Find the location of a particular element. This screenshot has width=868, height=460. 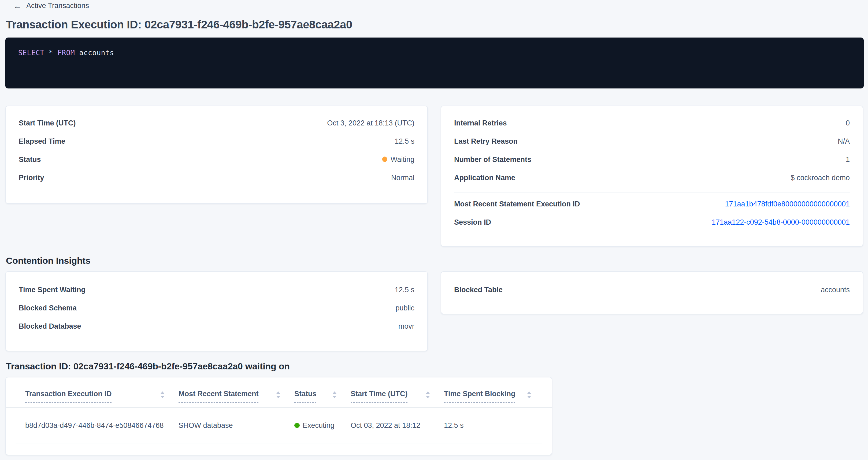

status-value: Waiting is located at coordinates (398, 159).